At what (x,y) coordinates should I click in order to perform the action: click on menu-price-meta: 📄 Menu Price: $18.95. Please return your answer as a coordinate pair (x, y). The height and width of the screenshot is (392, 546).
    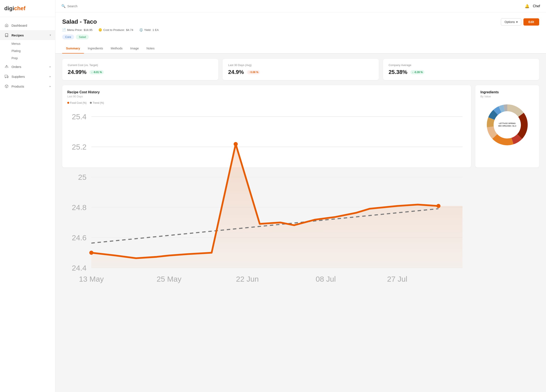
    Looking at the image, I should click on (77, 30).